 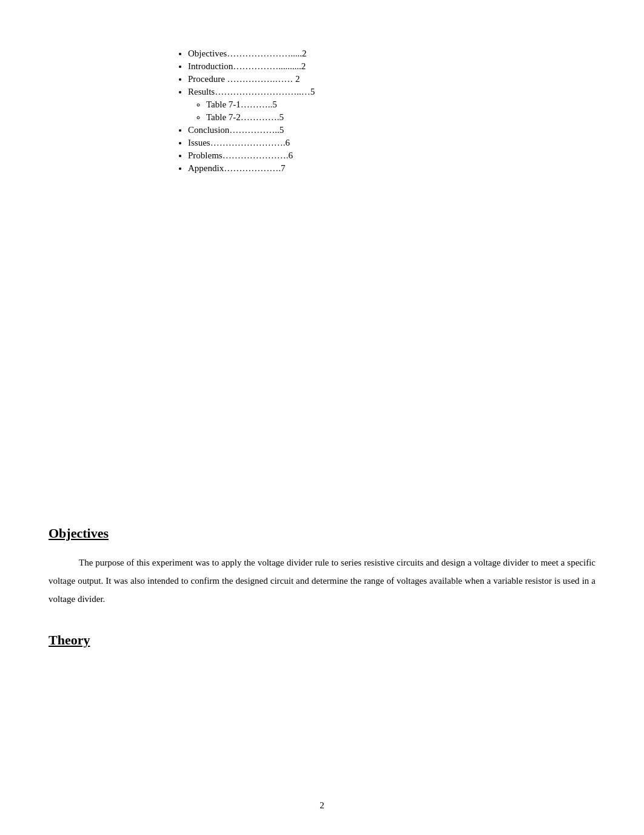 What do you see at coordinates (322, 533) in the screenshot?
I see `objectives-heading: Objectives` at bounding box center [322, 533].